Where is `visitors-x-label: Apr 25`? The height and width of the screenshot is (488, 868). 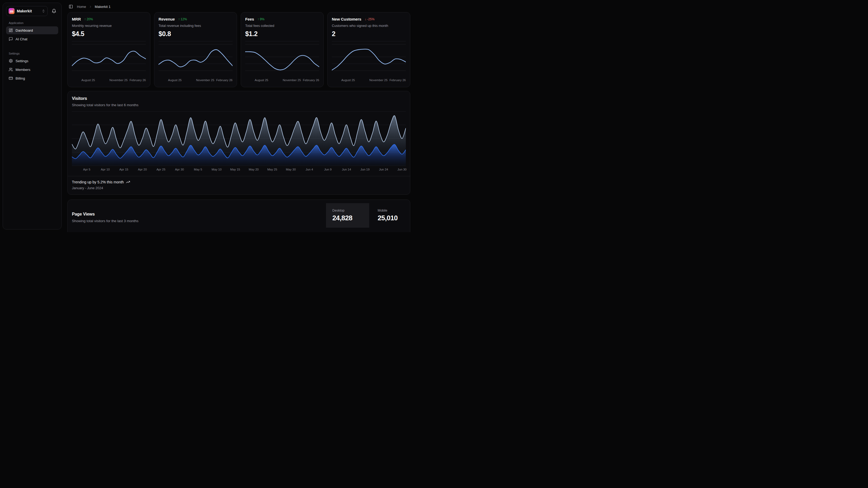 visitors-x-label: Apr 25 is located at coordinates (161, 169).